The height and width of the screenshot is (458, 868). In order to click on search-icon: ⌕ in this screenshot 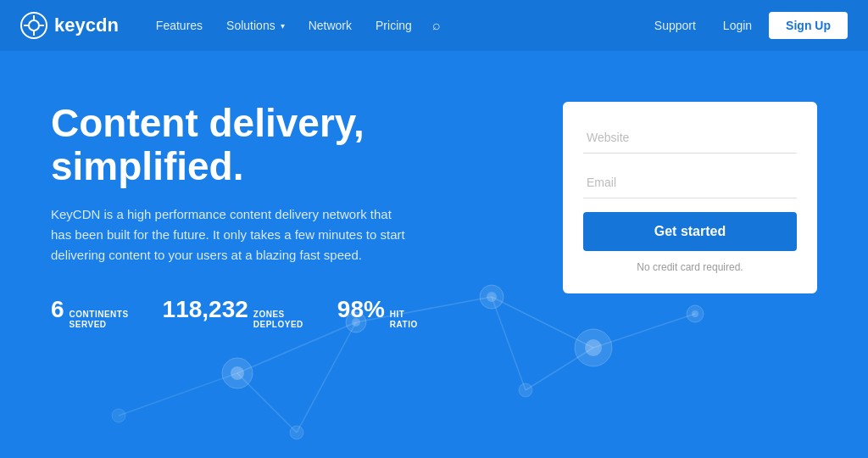, I will do `click(437, 25)`.